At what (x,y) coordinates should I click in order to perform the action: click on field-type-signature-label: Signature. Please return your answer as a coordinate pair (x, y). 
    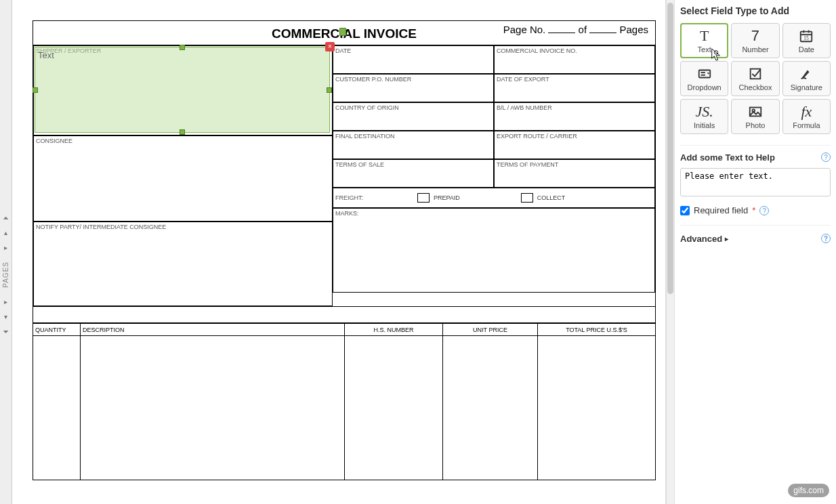
    Looking at the image, I should click on (806, 87).